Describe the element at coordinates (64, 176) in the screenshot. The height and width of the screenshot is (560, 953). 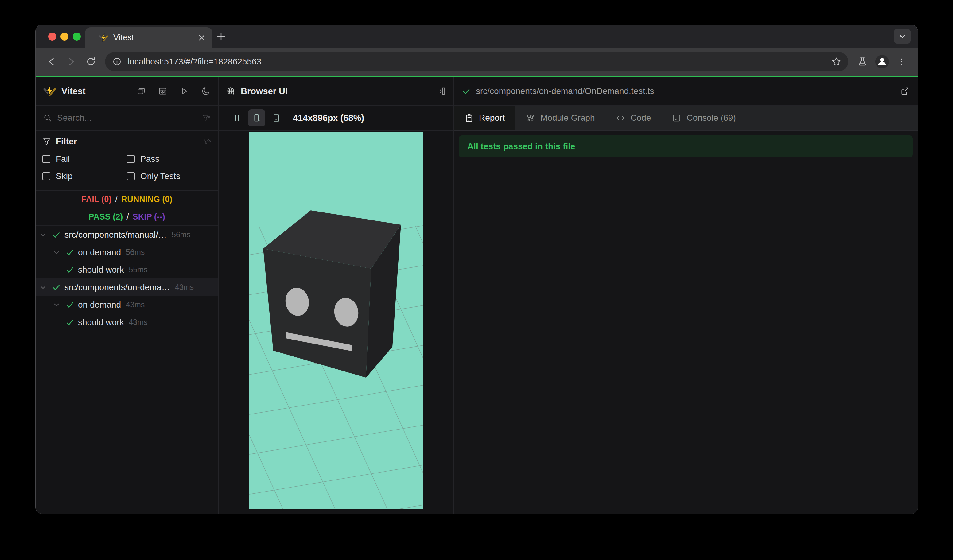
I see `skip-label: Skip` at that location.